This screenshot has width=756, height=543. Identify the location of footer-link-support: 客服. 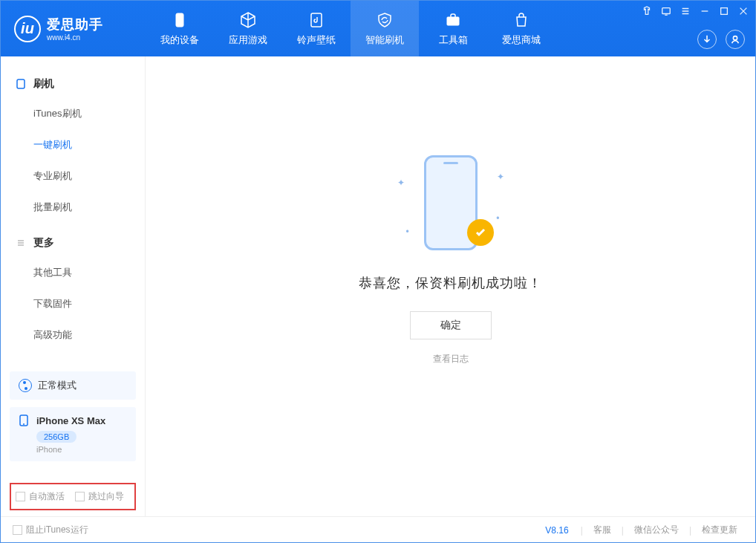
(602, 530).